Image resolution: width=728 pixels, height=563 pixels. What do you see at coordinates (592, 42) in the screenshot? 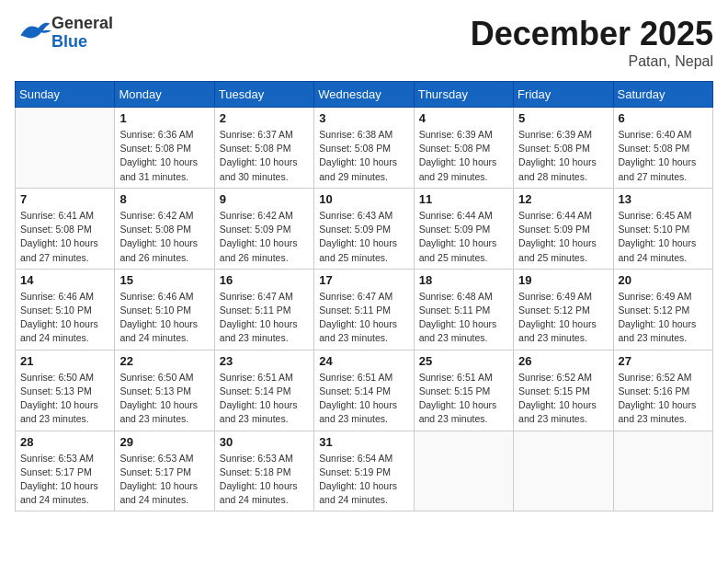
I see `title-area: December 2025 Patan, Nepal` at bounding box center [592, 42].